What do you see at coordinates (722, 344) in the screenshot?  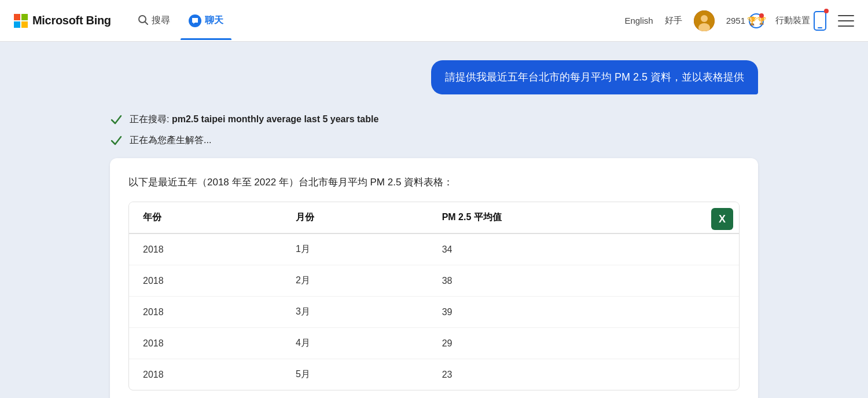 I see `table-cell-3-action` at bounding box center [722, 344].